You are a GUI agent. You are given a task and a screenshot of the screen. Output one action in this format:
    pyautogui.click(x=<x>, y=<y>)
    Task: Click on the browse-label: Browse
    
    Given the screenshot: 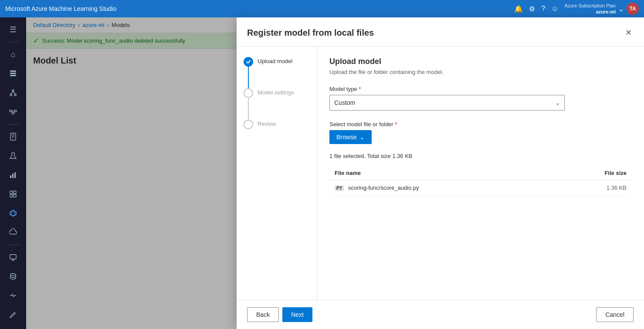 What is the action you would take?
    pyautogui.click(x=347, y=137)
    